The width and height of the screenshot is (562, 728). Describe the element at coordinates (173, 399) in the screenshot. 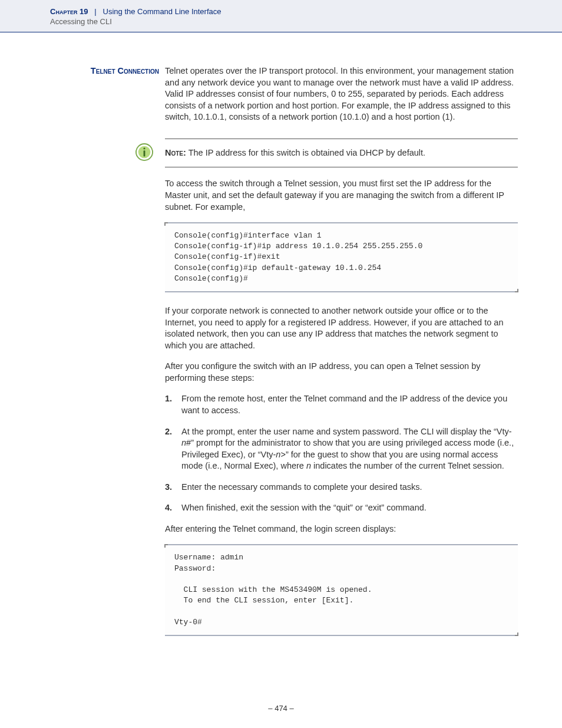

I see `step-number: 1.` at that location.